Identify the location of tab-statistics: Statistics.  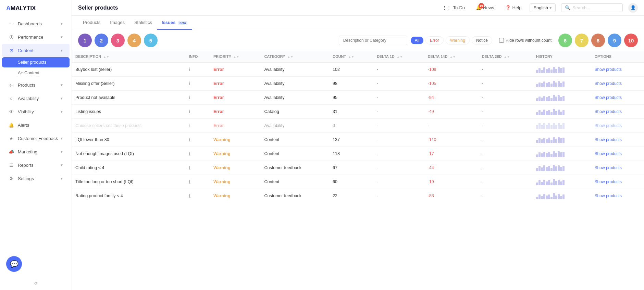
(143, 23).